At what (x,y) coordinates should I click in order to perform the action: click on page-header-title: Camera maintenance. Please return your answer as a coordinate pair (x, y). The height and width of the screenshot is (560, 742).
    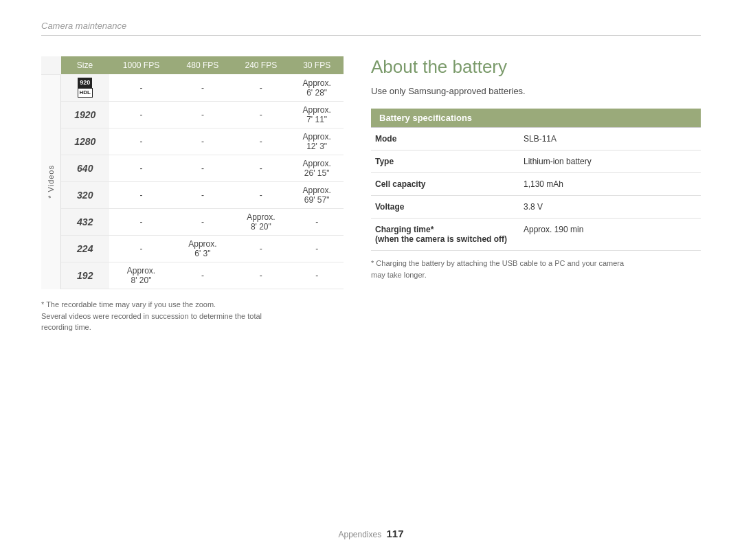
    Looking at the image, I should click on (84, 26).